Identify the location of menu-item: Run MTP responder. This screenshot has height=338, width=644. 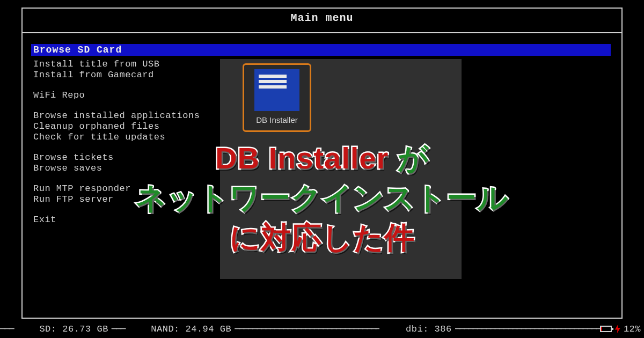
(116, 189).